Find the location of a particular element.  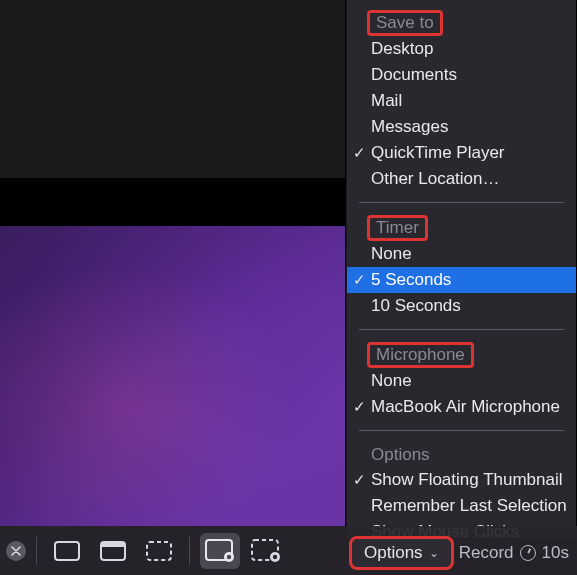

capture-entire-screen-icon is located at coordinates (67, 551).